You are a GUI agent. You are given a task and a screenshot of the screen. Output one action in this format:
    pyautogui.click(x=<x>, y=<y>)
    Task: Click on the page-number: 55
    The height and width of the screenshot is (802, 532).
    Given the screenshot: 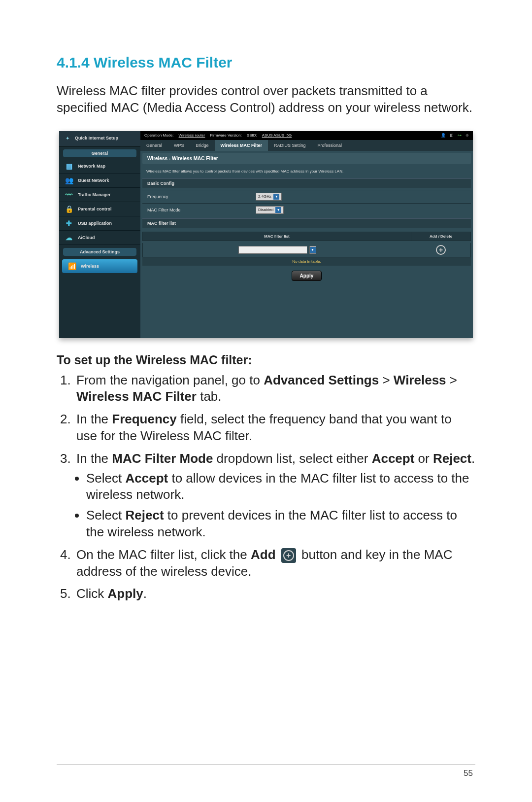 What is the action you would take?
    pyautogui.click(x=468, y=773)
    